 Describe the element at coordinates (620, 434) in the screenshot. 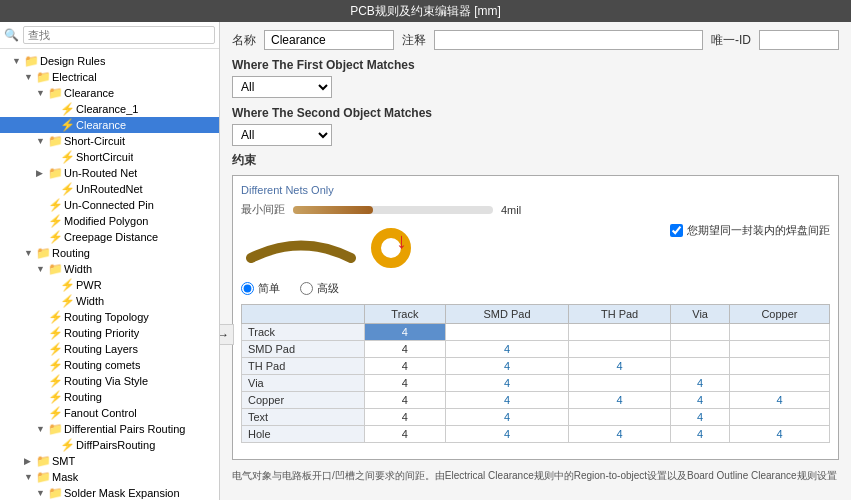

I see `cell-hole-th: 4` at that location.